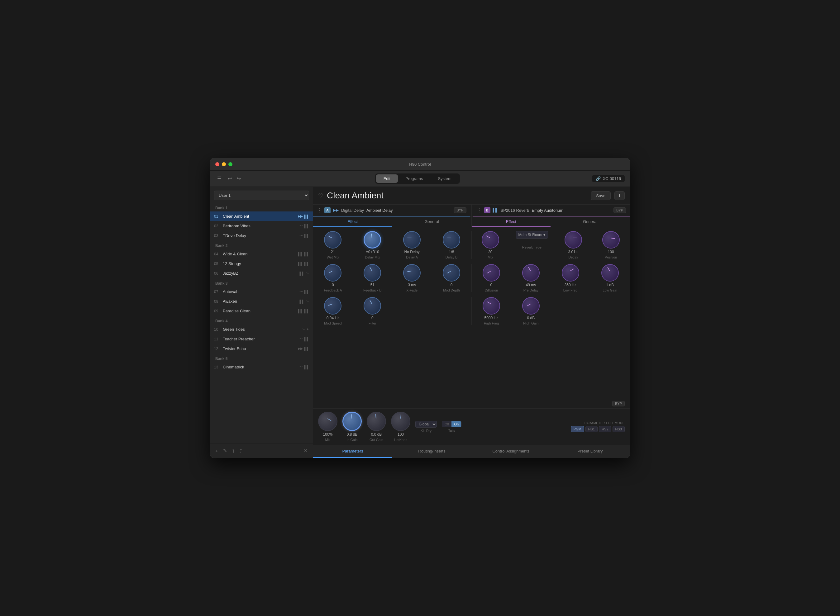 This screenshot has width=840, height=616. Describe the element at coordinates (618, 403) in the screenshot. I see `bottom-bypass-button: BYP` at that location.